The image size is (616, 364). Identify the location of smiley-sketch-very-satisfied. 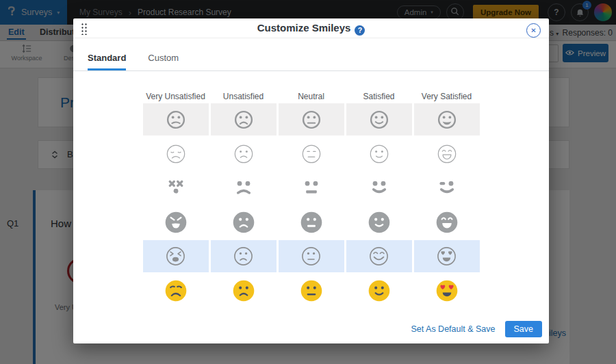
(447, 256).